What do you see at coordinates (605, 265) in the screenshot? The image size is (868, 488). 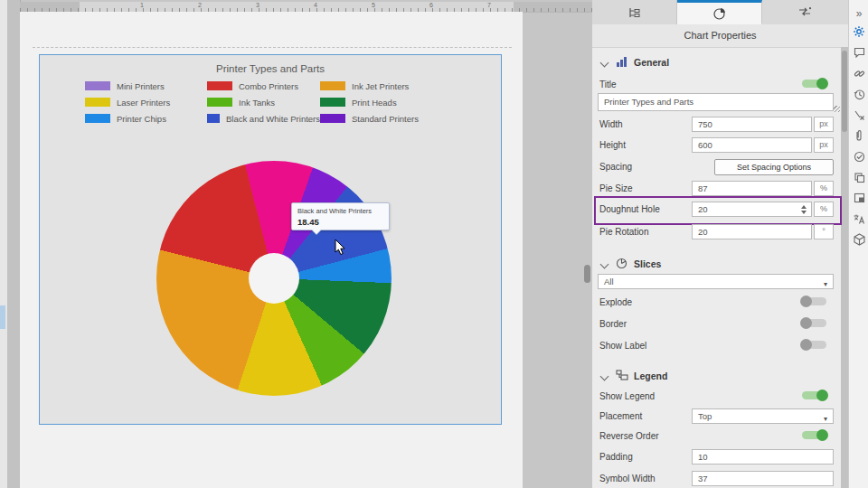 I see `chevron-down-icon` at bounding box center [605, 265].